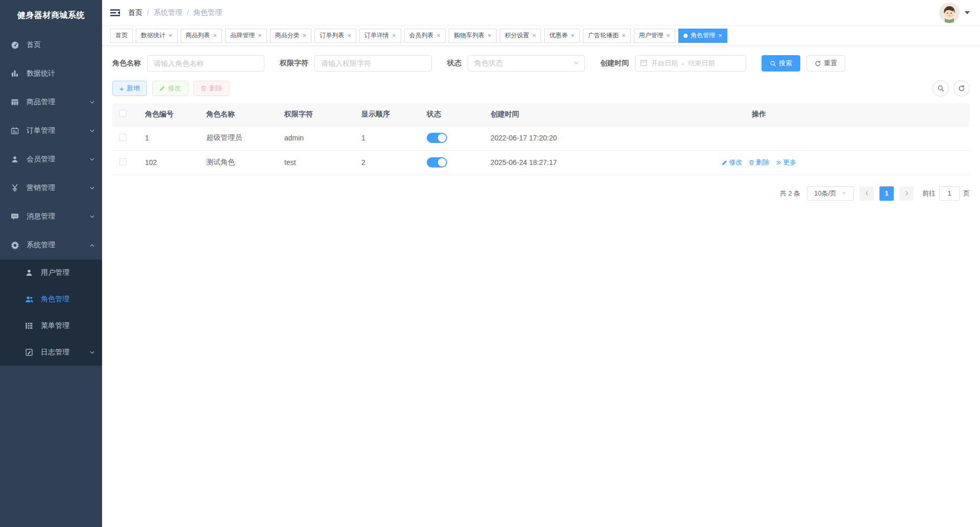  What do you see at coordinates (607, 36) in the screenshot?
I see `tab: 广告轮播图 ×` at bounding box center [607, 36].